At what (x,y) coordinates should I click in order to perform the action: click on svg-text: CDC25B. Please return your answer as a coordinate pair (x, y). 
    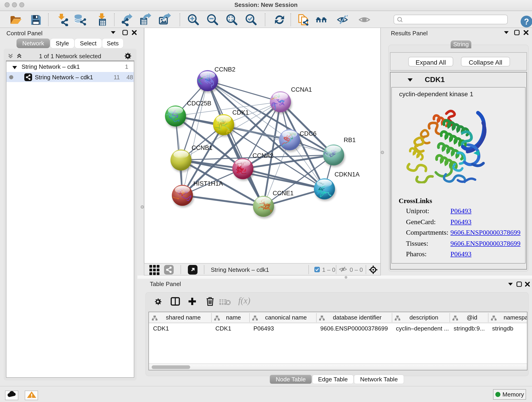
    Looking at the image, I should click on (199, 103).